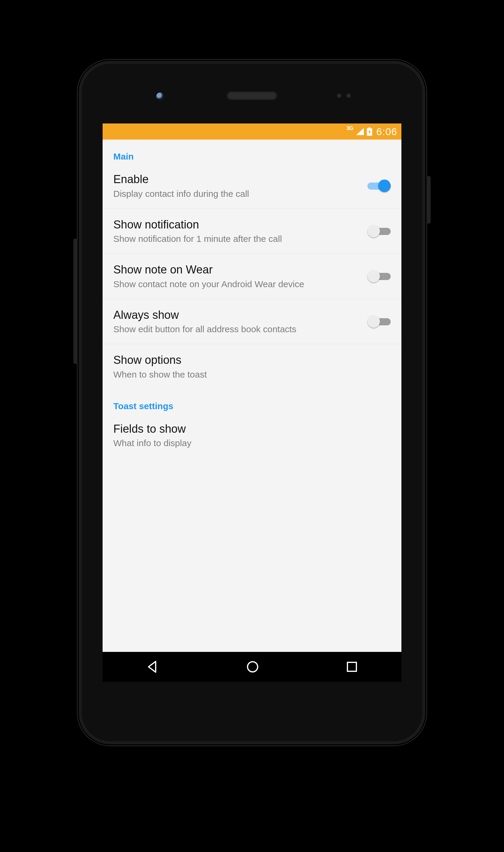  I want to click on power-button, so click(429, 200).